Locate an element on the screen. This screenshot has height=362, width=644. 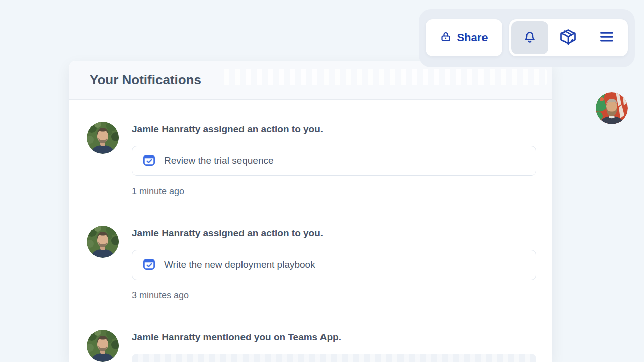
action-card: Review the trial sequence is located at coordinates (334, 161).